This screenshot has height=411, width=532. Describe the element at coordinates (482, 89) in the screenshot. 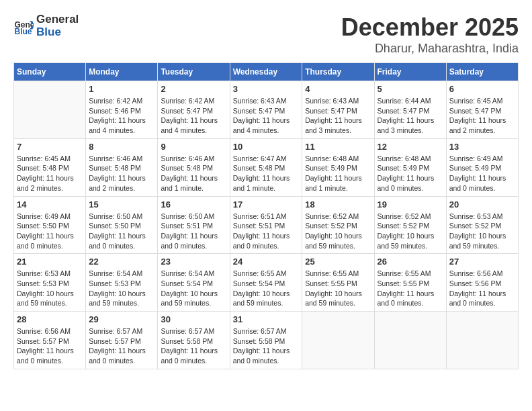

I see `day-number: 6` at that location.